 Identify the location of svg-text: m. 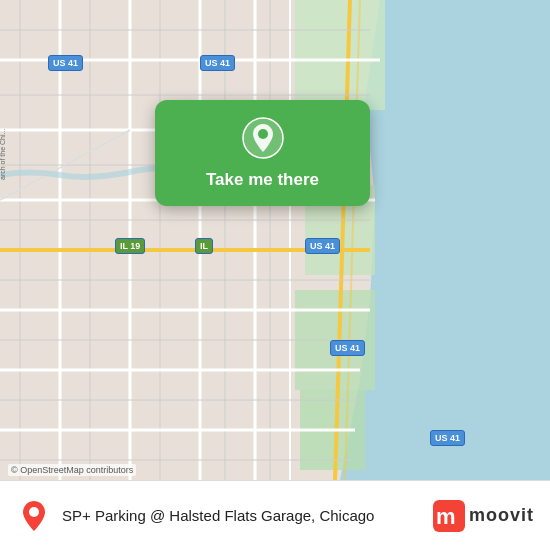
(446, 516).